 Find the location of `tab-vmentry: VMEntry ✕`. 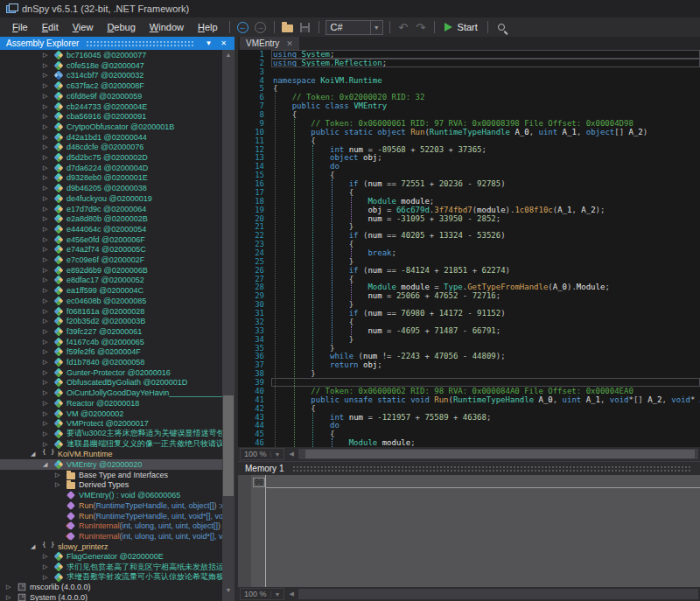

tab-vmentry: VMEntry ✕ is located at coordinates (270, 44).